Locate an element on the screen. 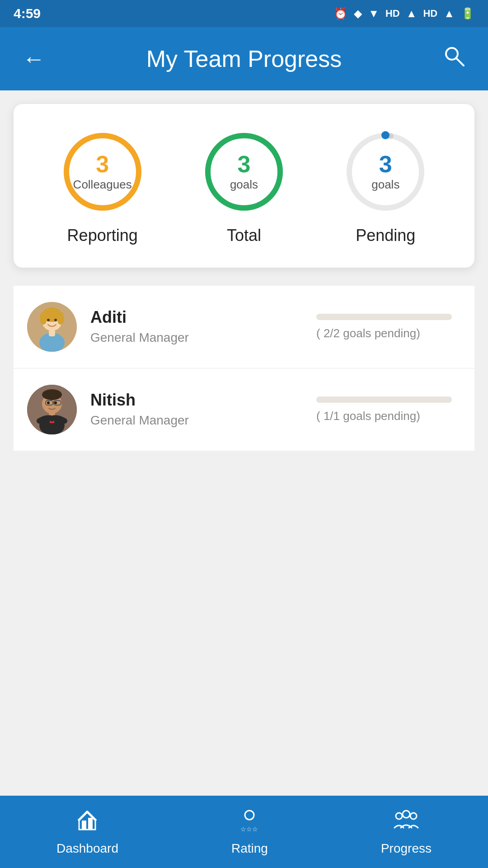 The height and width of the screenshot is (868, 488). reporting-stat: 3 Colleagues Reporting is located at coordinates (103, 186).